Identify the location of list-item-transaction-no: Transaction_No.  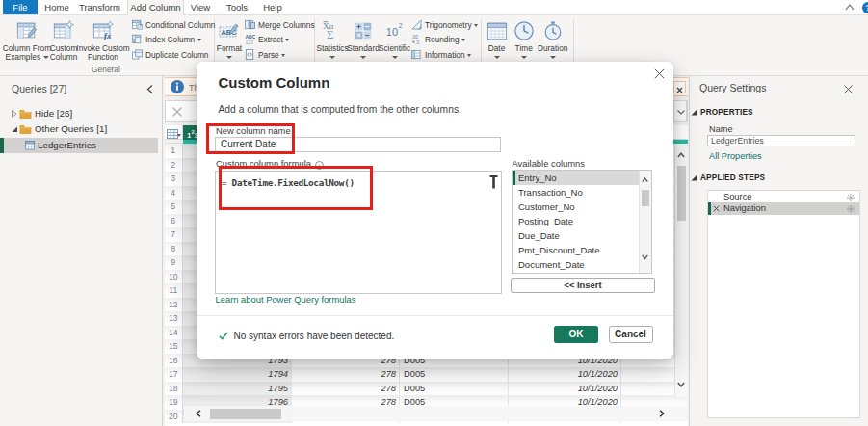
(582, 193).